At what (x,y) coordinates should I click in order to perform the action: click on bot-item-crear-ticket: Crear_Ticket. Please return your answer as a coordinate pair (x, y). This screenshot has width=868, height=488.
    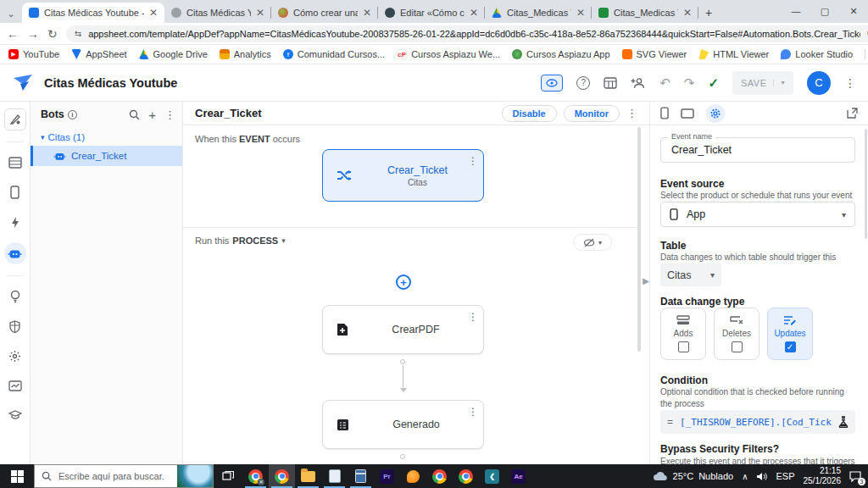
    Looking at the image, I should click on (107, 156).